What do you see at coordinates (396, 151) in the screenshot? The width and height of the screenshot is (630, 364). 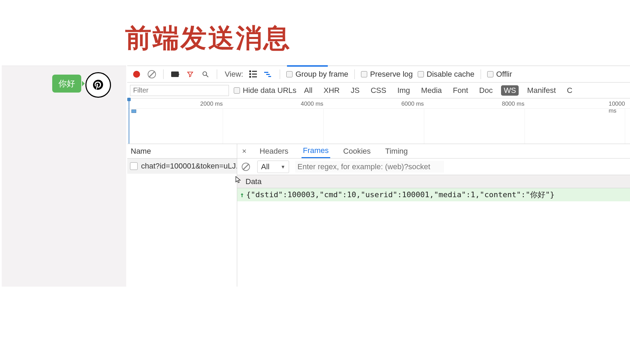 I see `detail-tab-timing: Timing` at bounding box center [396, 151].